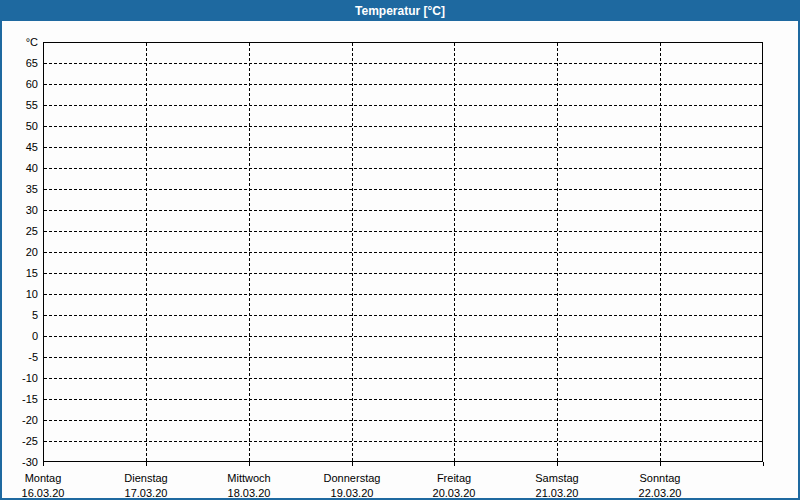 This screenshot has width=800, height=500. Describe the element at coordinates (20, 106) in the screenshot. I see `y-axis-tick-label: 55` at that location.